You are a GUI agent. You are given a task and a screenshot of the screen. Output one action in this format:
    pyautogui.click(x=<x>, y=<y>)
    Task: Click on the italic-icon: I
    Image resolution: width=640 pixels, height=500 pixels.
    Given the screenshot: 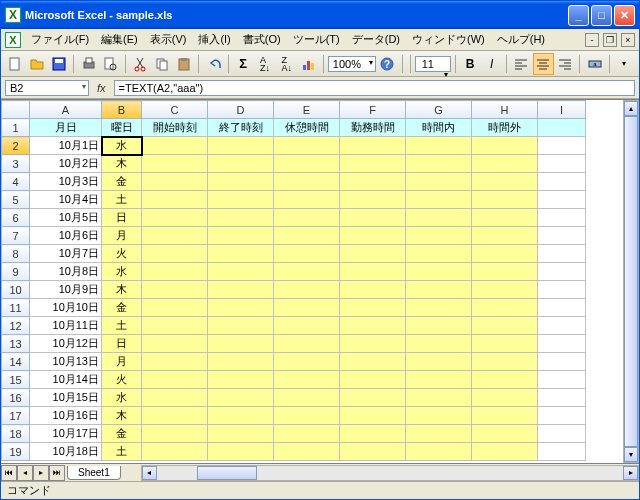 What is the action you would take?
    pyautogui.click(x=492, y=64)
    